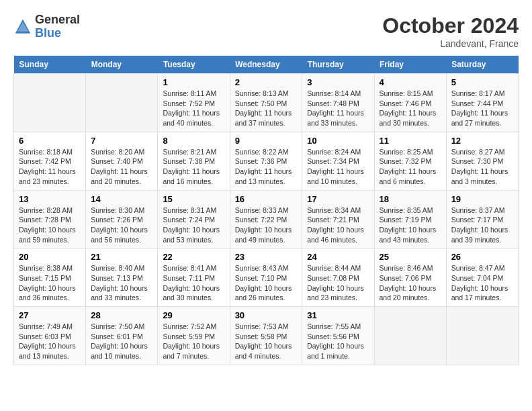 Image resolution: width=532 pixels, height=411 pixels. I want to click on calendar-cell: 16Sunrise: 8:33 AMSunset: 7:22 PMDayligh…, so click(266, 219).